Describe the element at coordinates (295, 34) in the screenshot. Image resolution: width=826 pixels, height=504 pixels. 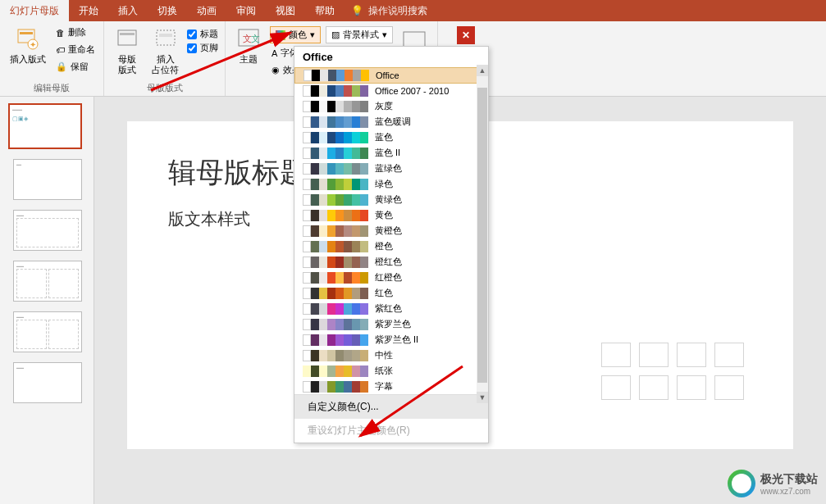
I see `colors-dropdown: 颜色 ▾` at that location.